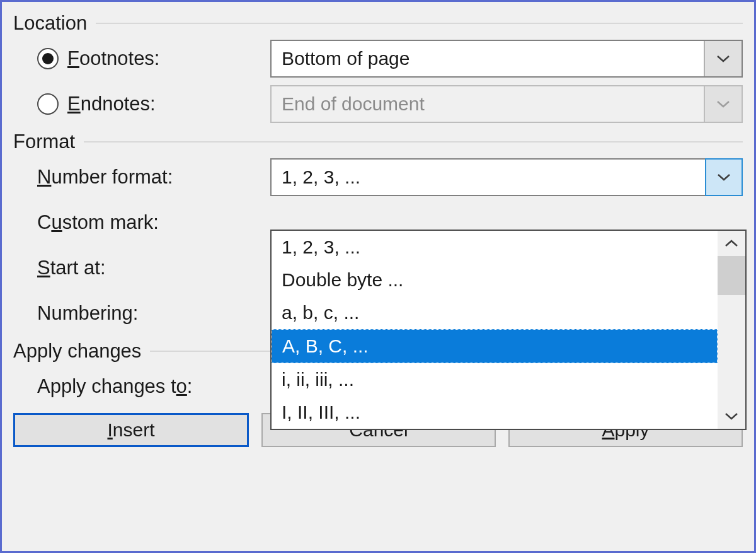  What do you see at coordinates (378, 23) in the screenshot?
I see `section-location: Location` at bounding box center [378, 23].